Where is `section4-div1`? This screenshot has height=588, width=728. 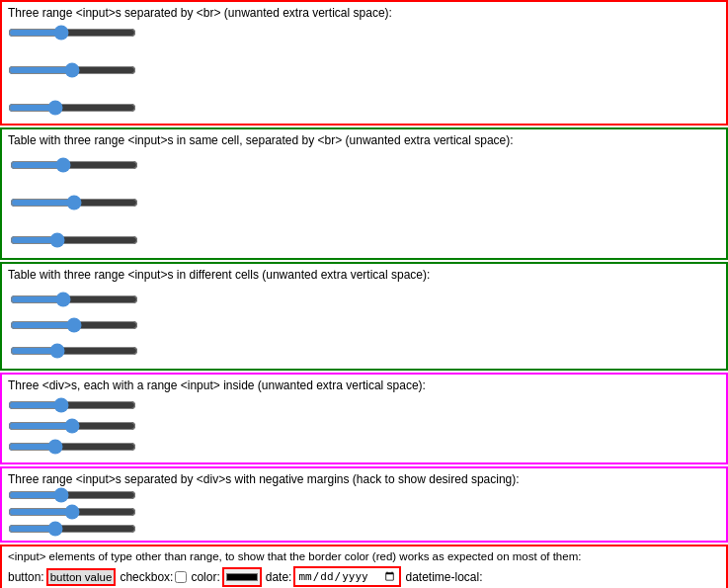 section4-div1 is located at coordinates (364, 405).